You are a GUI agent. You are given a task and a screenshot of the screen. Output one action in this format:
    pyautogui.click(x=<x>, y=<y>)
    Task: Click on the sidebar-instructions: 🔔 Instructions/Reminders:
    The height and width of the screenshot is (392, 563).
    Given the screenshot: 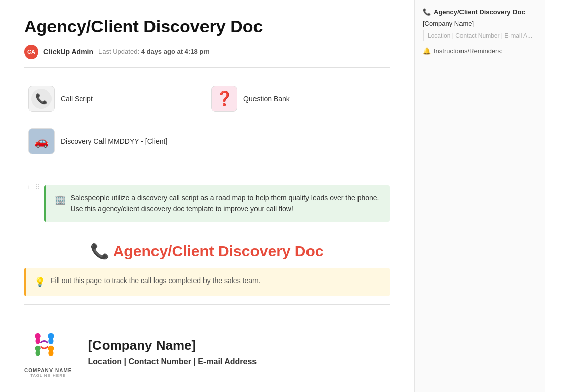 What is the action you would take?
    pyautogui.click(x=480, y=51)
    